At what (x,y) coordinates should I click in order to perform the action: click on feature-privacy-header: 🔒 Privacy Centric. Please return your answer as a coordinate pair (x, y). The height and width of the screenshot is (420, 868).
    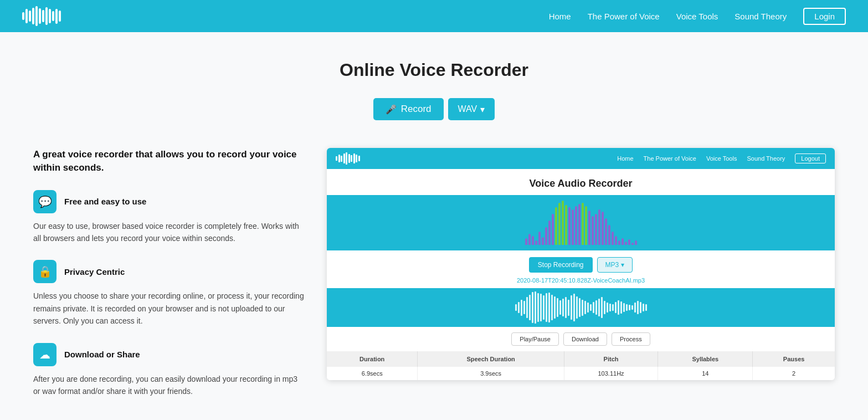
    Looking at the image, I should click on (169, 272).